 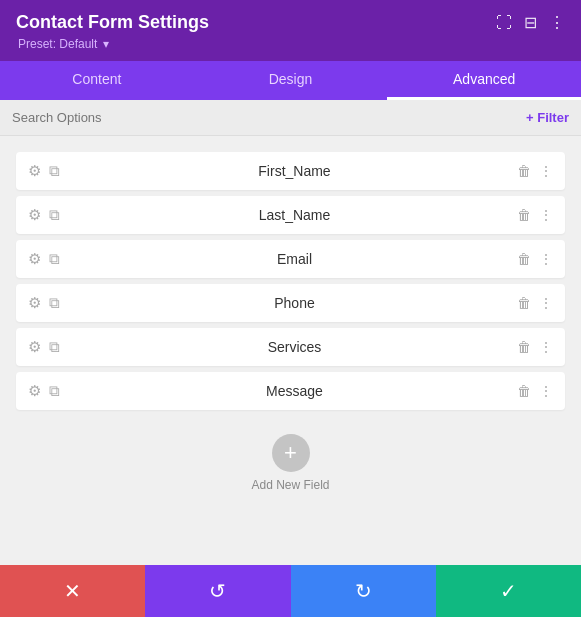 What do you see at coordinates (72, 591) in the screenshot?
I see `cancel-button: ✕` at bounding box center [72, 591].